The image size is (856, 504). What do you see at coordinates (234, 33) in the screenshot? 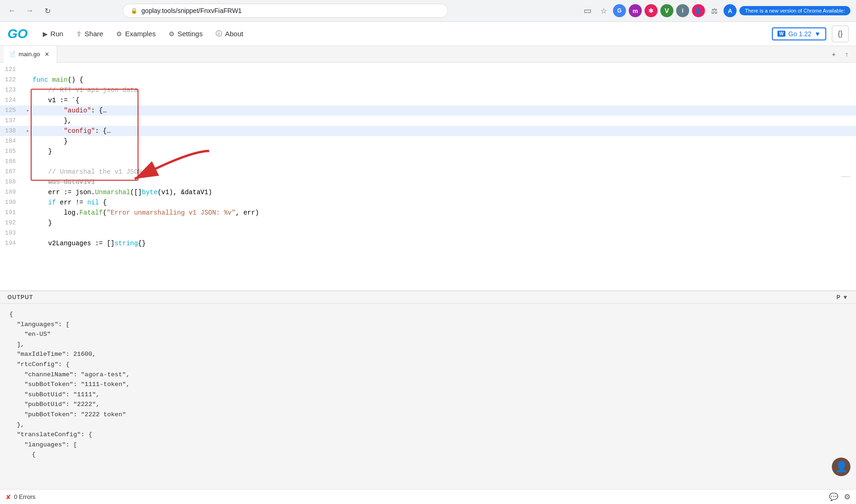
I see `about-label: About` at bounding box center [234, 33].